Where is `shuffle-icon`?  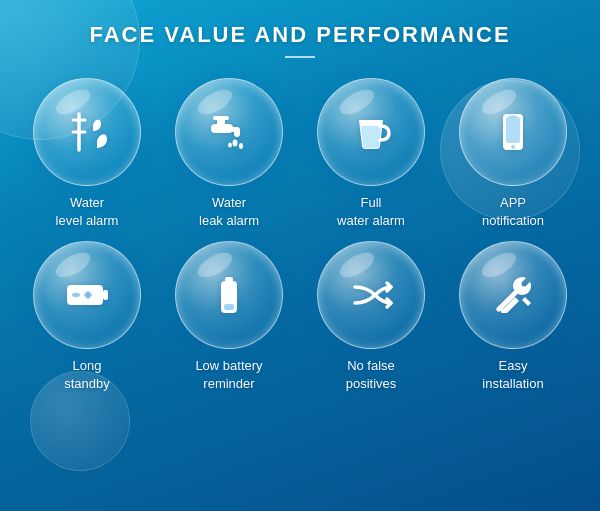
shuffle-icon is located at coordinates (371, 295).